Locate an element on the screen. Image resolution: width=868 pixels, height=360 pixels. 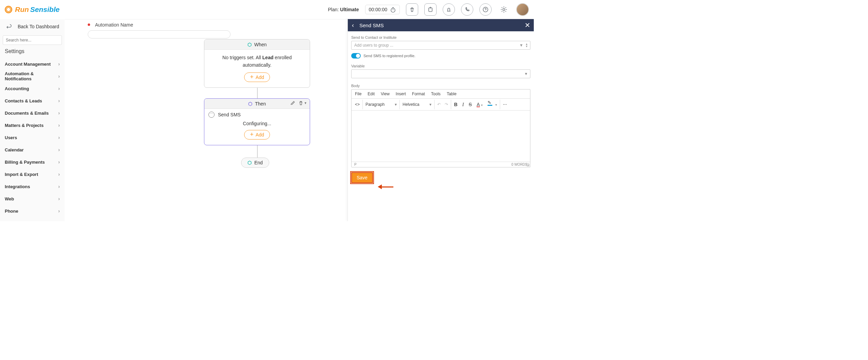
sidebar-item-users: Users› is located at coordinates (32, 137).